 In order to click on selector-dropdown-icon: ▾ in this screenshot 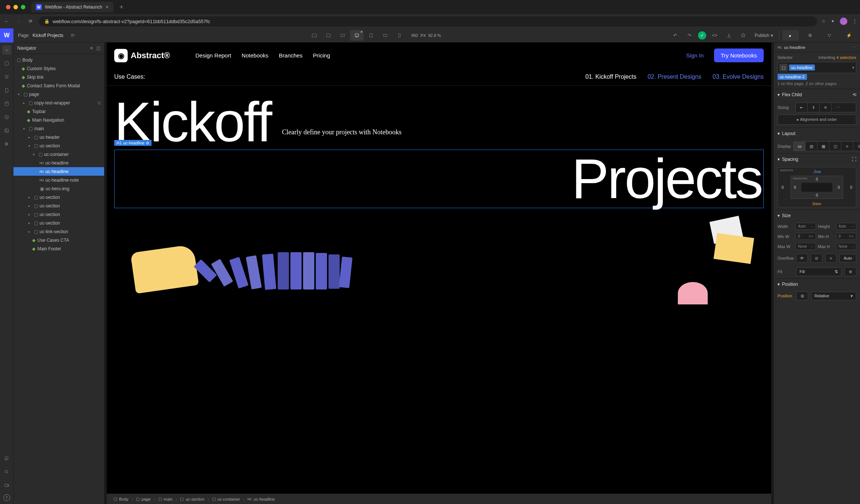, I will do `click(853, 68)`.